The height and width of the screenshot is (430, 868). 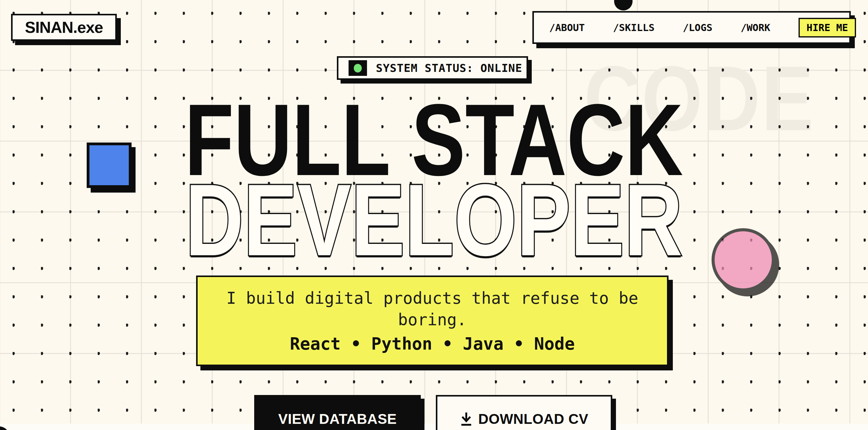 What do you see at coordinates (827, 28) in the screenshot?
I see `hire-me-button: HIRE ME` at bounding box center [827, 28].